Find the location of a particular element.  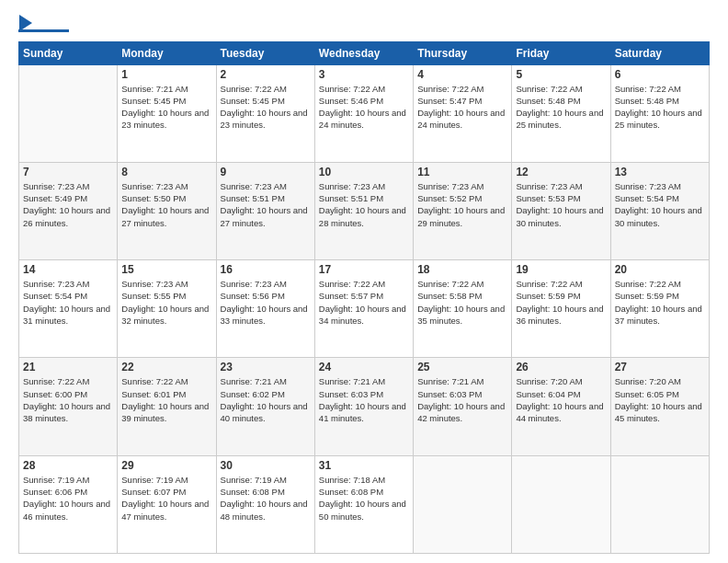

day-detail: Sunrise: 7:22 AMSunset: 5:58 PMDaylight:… is located at coordinates (462, 302).